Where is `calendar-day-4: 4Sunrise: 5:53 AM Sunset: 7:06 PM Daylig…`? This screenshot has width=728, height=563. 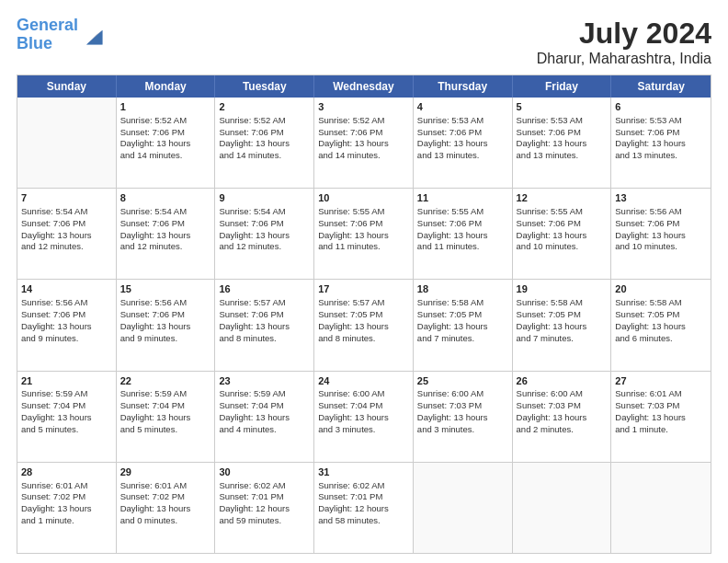 calendar-day-4: 4Sunrise: 5:53 AM Sunset: 7:06 PM Daylig… is located at coordinates (463, 143).